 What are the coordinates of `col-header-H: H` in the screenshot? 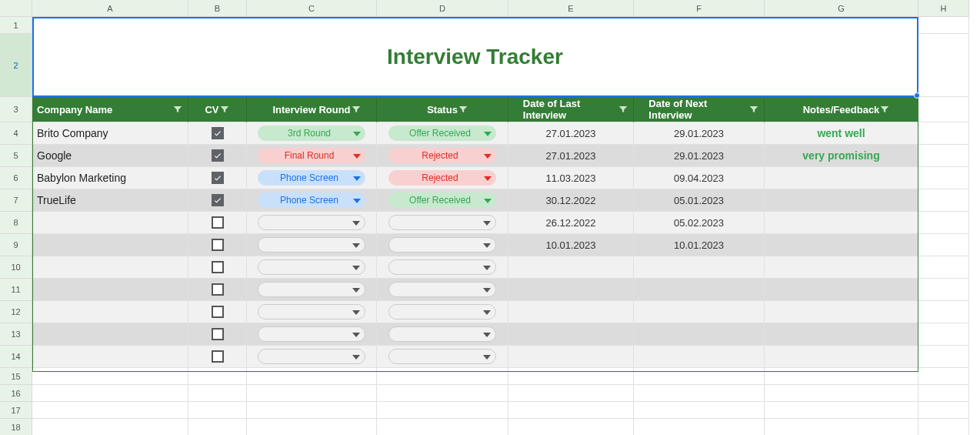 It's located at (944, 8).